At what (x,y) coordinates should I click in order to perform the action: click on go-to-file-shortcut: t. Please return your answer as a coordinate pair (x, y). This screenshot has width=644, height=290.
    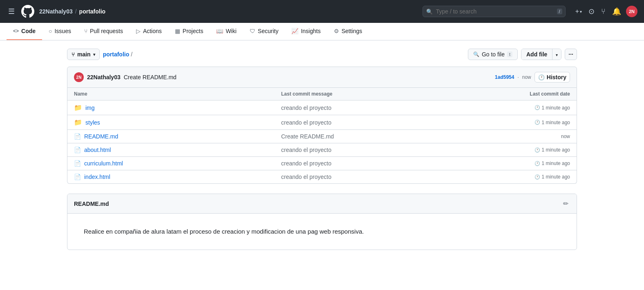
    Looking at the image, I should click on (510, 54).